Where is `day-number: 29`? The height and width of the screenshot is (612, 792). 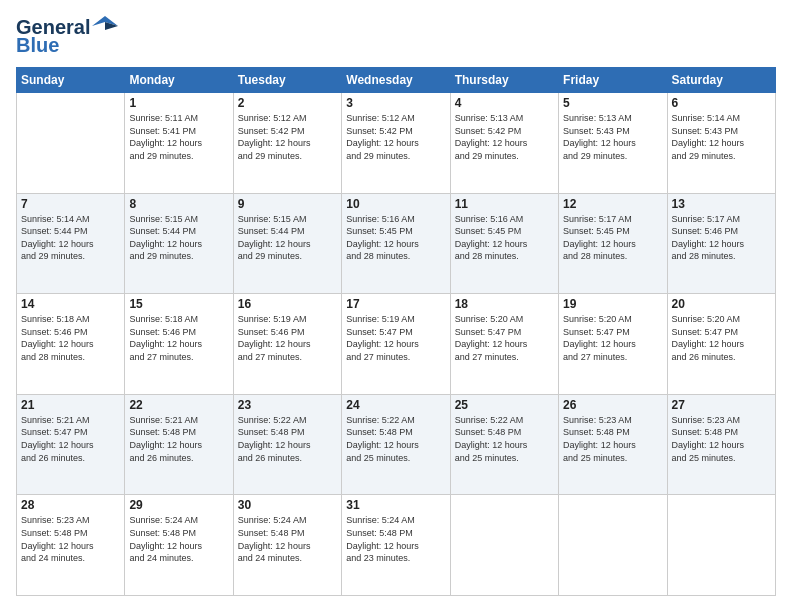 day-number: 29 is located at coordinates (178, 505).